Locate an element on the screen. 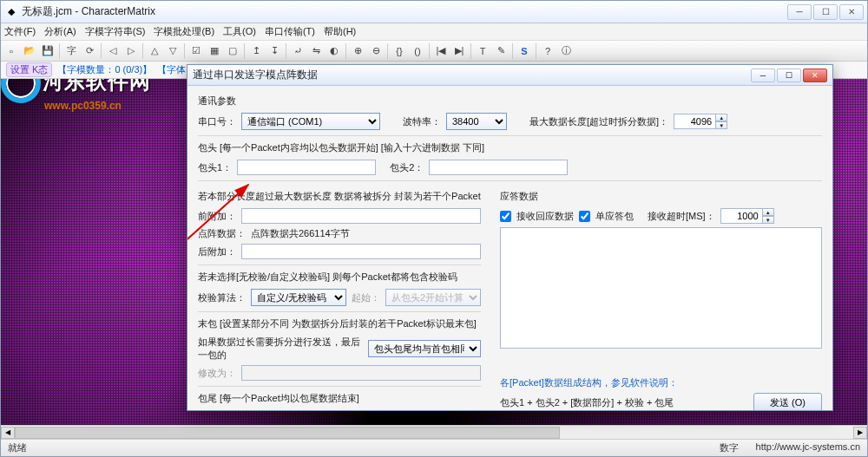 This screenshot has width=868, height=457. status-text: 就绪 is located at coordinates (364, 447).